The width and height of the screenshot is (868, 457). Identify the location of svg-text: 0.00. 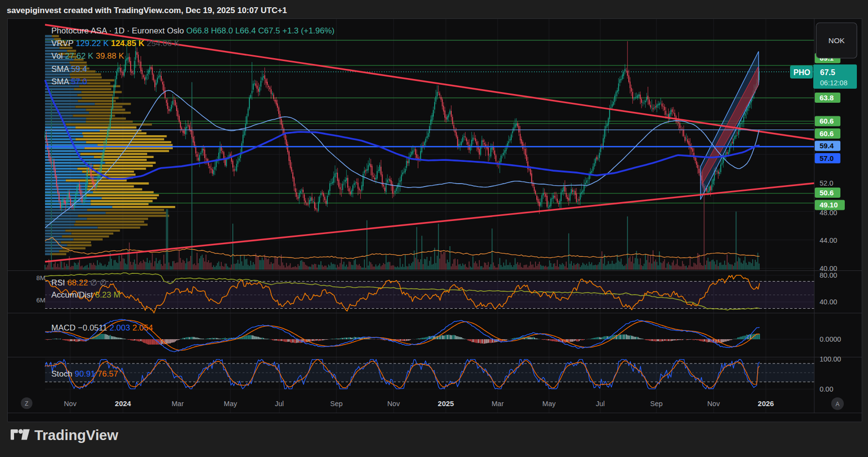
(826, 389).